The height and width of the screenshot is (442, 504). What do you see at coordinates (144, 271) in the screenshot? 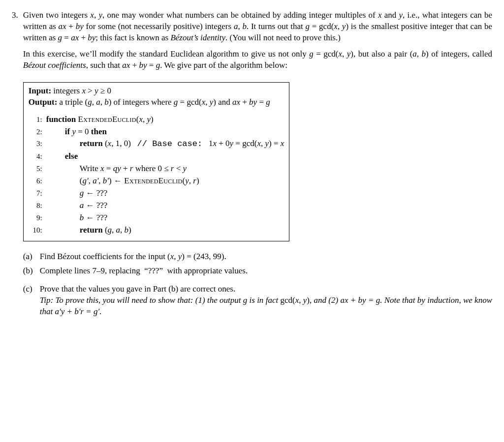
I see `part-b-text: Complete lines 7–9, replacing “???” with…` at bounding box center [144, 271].